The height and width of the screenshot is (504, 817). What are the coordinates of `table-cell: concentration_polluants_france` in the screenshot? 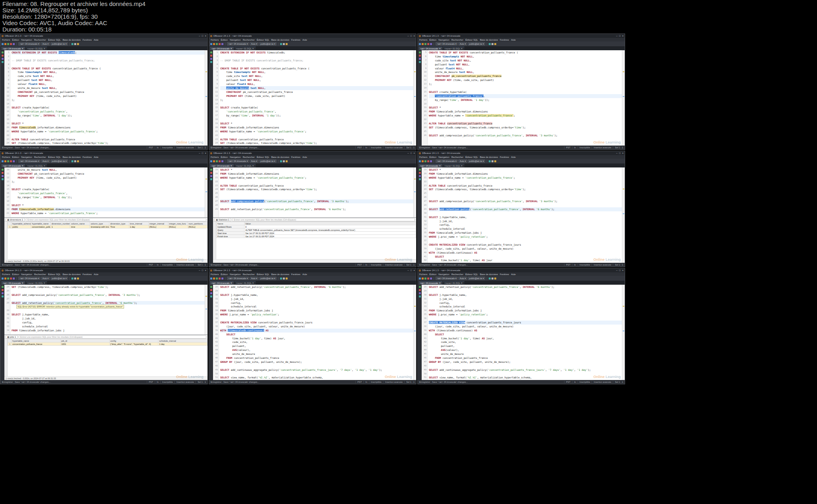 It's located at (36, 344).